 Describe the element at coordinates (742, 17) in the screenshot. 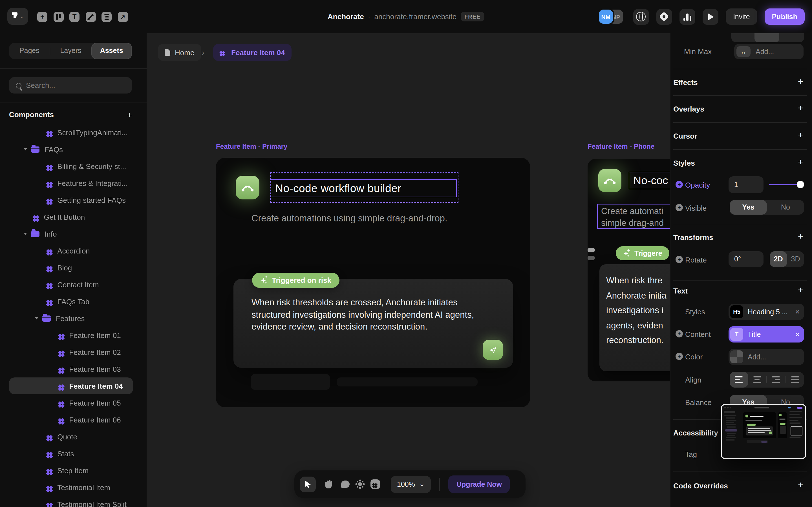

I see `invite-button: Invite` at that location.